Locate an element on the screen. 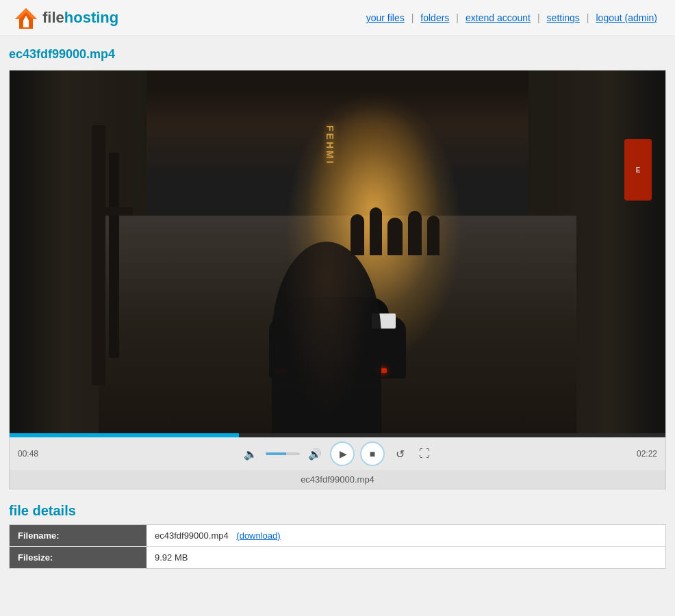 This screenshot has width=675, height=616. value-filesize: 9.92 MB is located at coordinates (406, 557).